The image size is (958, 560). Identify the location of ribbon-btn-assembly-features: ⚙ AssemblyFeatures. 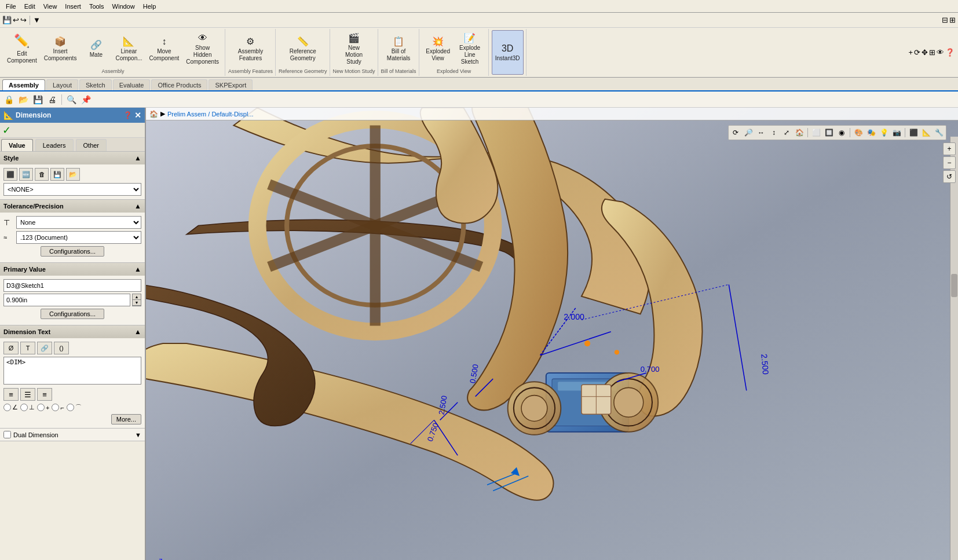
(250, 49).